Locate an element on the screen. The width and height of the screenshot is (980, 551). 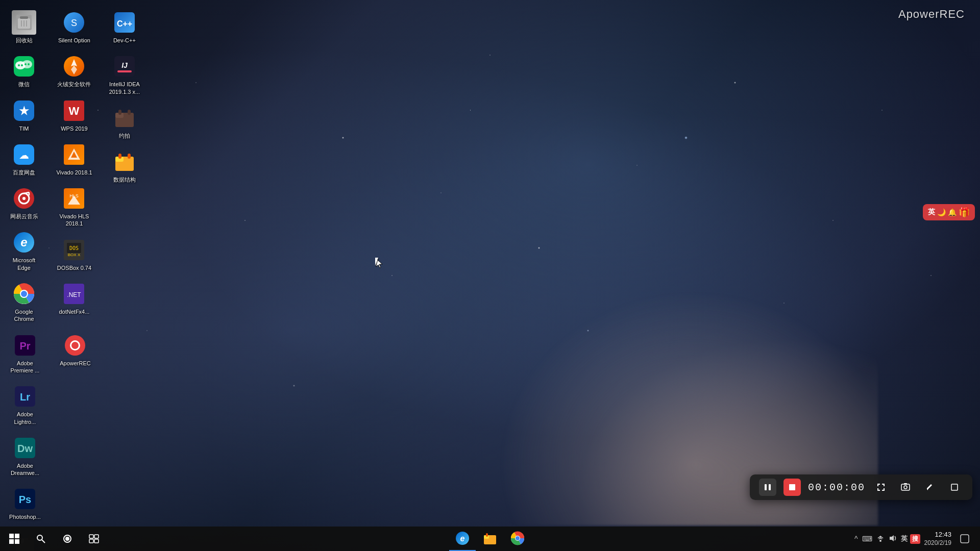
taskbar-right: ^ ⌨ 英 搜 12:43 2020/2/19 is located at coordinates (917, 539).